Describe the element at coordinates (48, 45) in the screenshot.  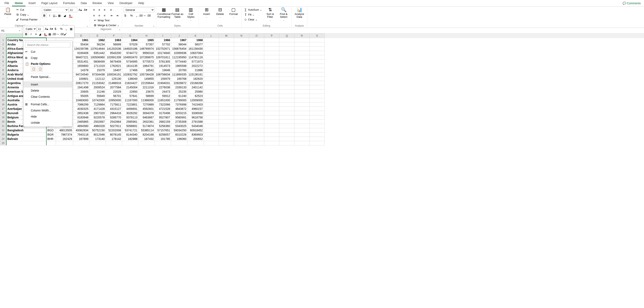
I see `context-search` at that location.